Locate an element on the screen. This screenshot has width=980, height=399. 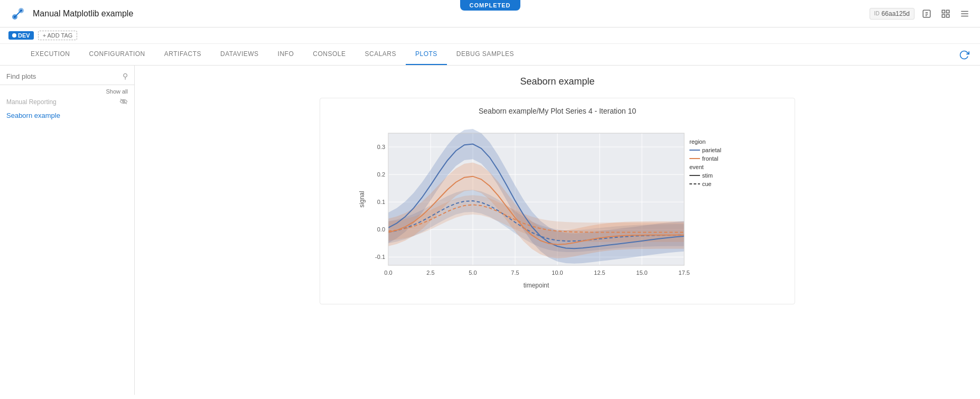
top-right-icon is located at coordinates (964, 55).